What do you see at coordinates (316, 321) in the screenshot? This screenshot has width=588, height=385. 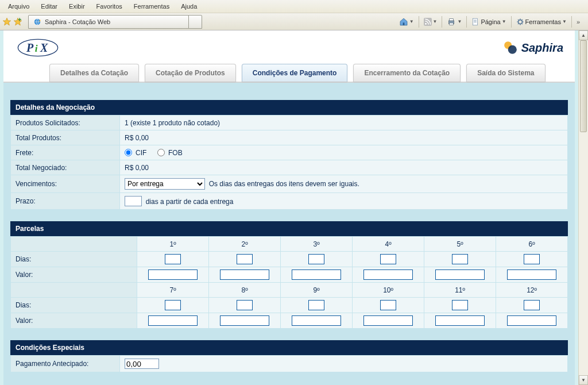 I see `valor-9-input` at bounding box center [316, 321].